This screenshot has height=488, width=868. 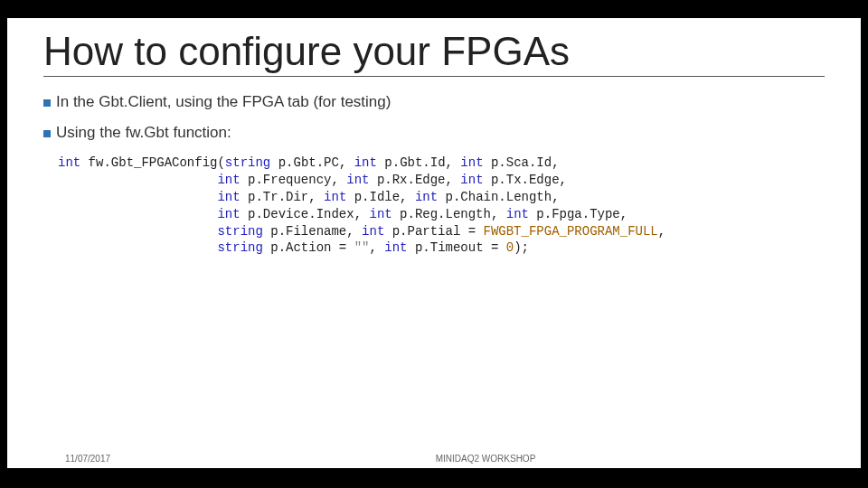 I want to click on footer-title: MINIDAQ2 WORKSHOP, so click(x=486, y=459).